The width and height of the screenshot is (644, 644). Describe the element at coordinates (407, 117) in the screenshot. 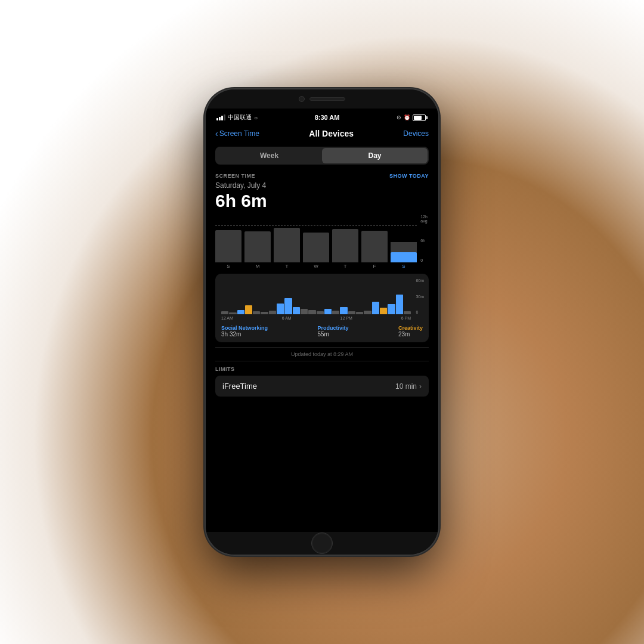

I see `alarm-icon: ⏰` at that location.